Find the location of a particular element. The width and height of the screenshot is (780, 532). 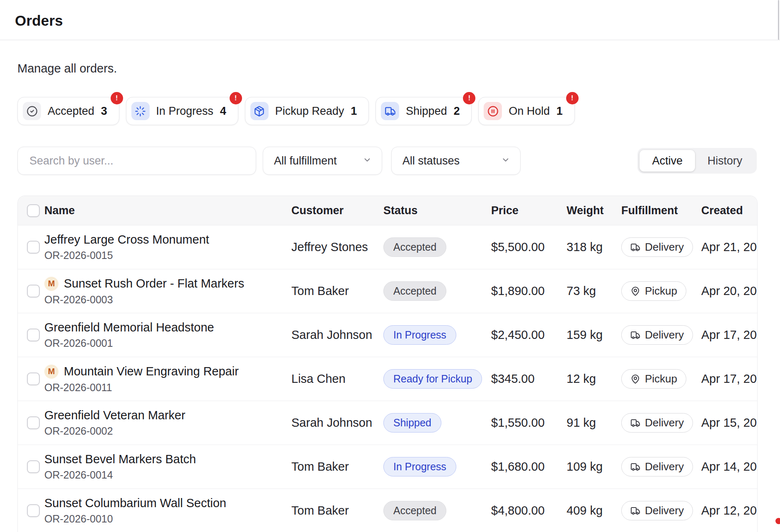

status-badge: In Progress is located at coordinates (420, 467).